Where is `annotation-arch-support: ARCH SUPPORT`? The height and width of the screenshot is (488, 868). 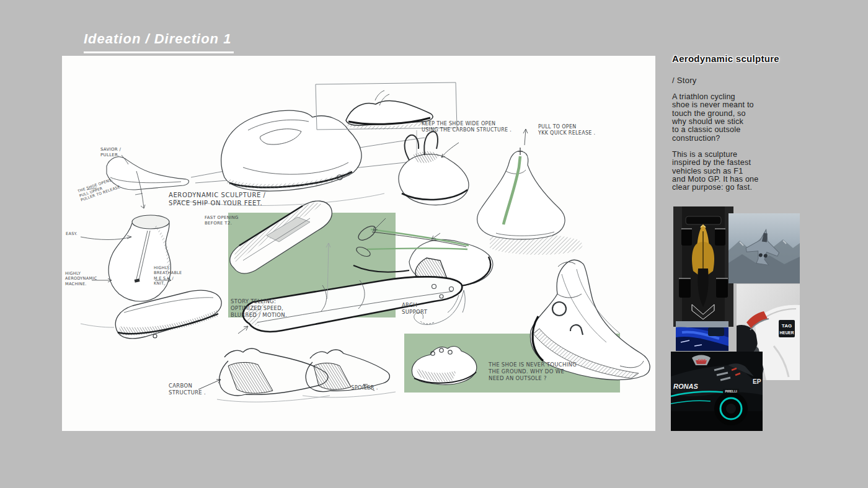 annotation-arch-support: ARCH SUPPORT is located at coordinates (414, 309).